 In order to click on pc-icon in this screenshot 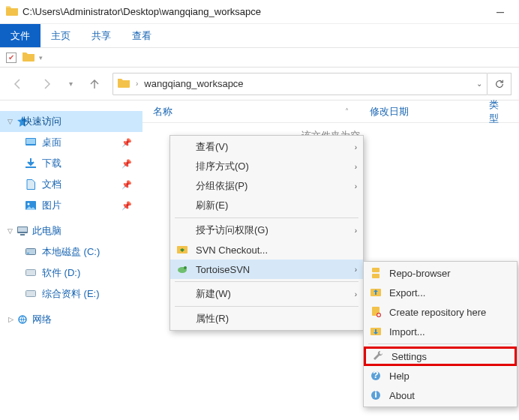, I will do `click(22, 231)`.